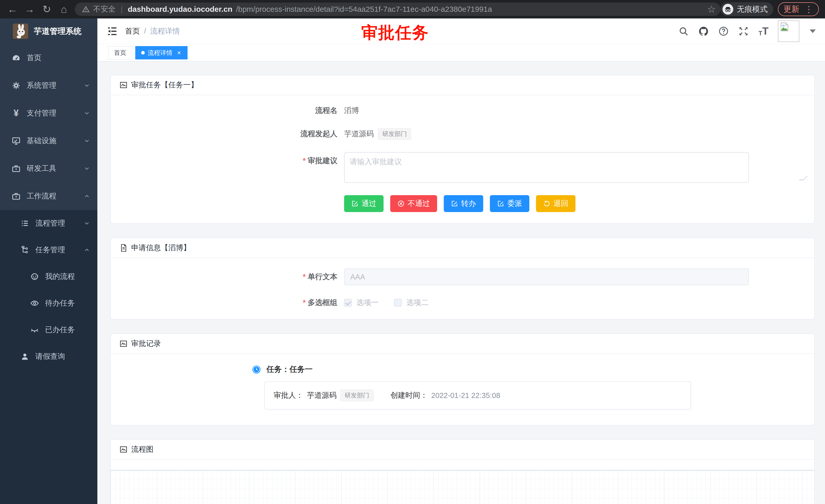 This screenshot has width=825, height=504. Describe the element at coordinates (348, 303) in the screenshot. I see `checkbox-checked-icon` at that location.